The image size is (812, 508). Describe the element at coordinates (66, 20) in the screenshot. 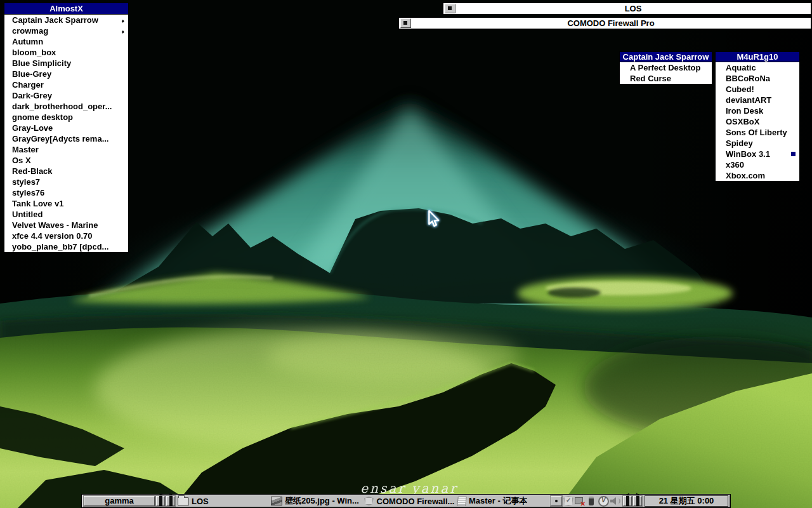

I see `theme-menu-item: Captain Jack Sparrow` at that location.